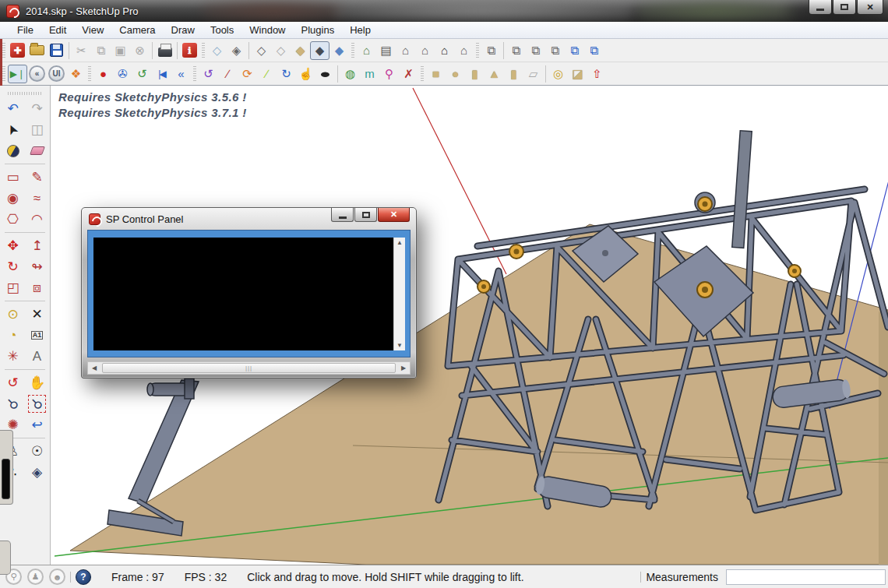 Image resolution: width=888 pixels, height=588 pixels. Describe the element at coordinates (805, 577) in the screenshot. I see `measurements-input` at that location.